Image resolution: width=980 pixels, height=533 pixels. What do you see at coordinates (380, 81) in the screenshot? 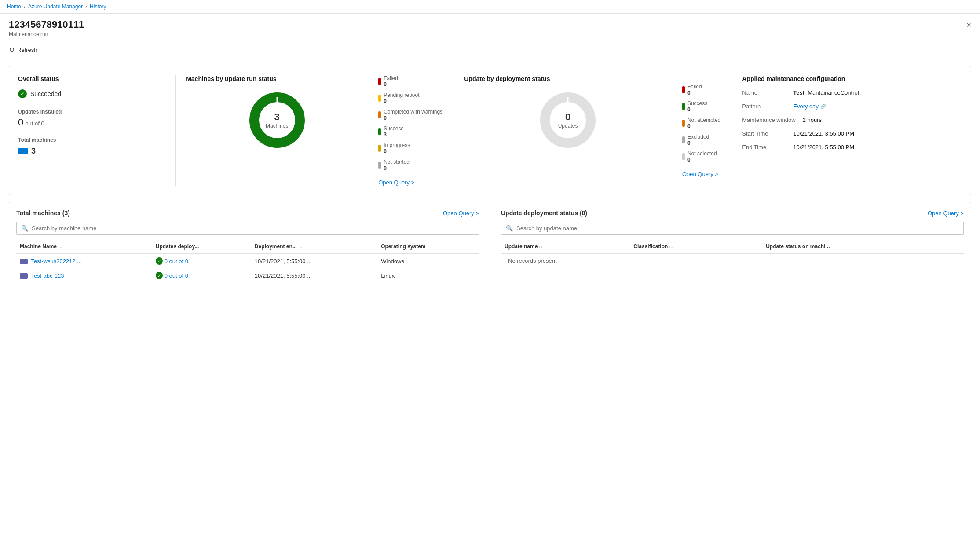
I see `legend-bar-failed` at bounding box center [380, 81].